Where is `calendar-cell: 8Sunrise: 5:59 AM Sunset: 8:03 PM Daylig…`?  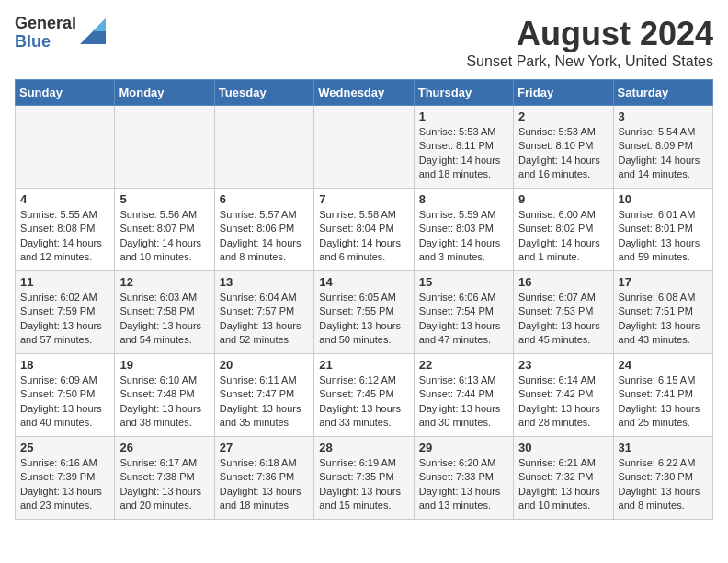 calendar-cell: 8Sunrise: 5:59 AM Sunset: 8:03 PM Daylig… is located at coordinates (463, 230).